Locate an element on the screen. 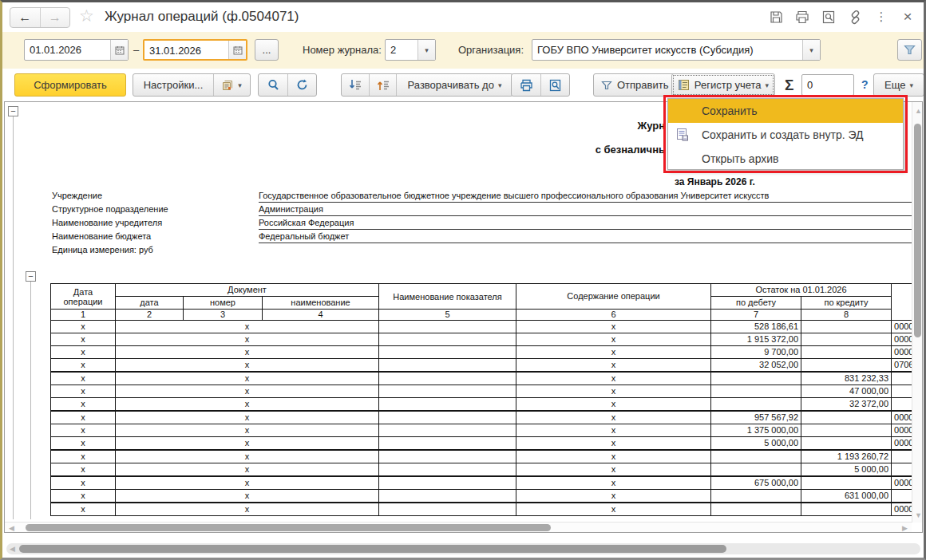 The height and width of the screenshot is (560, 926). table-row: ххх831 232,33 is located at coordinates (482, 378).